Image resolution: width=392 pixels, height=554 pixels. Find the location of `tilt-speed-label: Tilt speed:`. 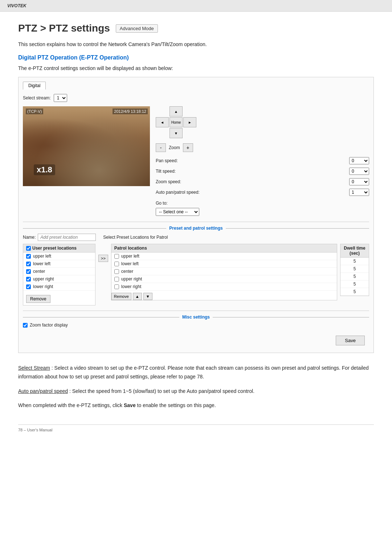

tilt-speed-label: Tilt speed: is located at coordinates (166, 171).